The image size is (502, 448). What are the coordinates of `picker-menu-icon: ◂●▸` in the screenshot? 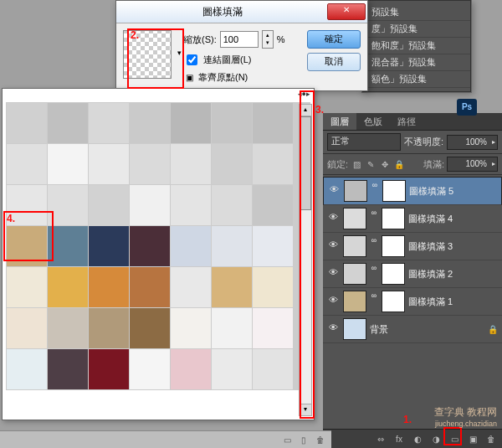 It's located at (305, 95).